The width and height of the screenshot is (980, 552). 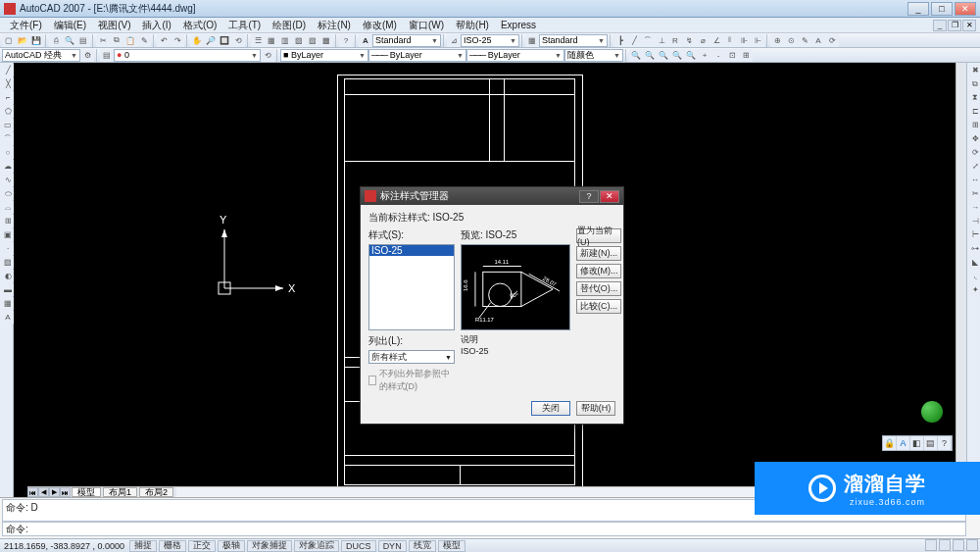 I want to click on dim-quick-icon: ⫴, so click(x=730, y=41).